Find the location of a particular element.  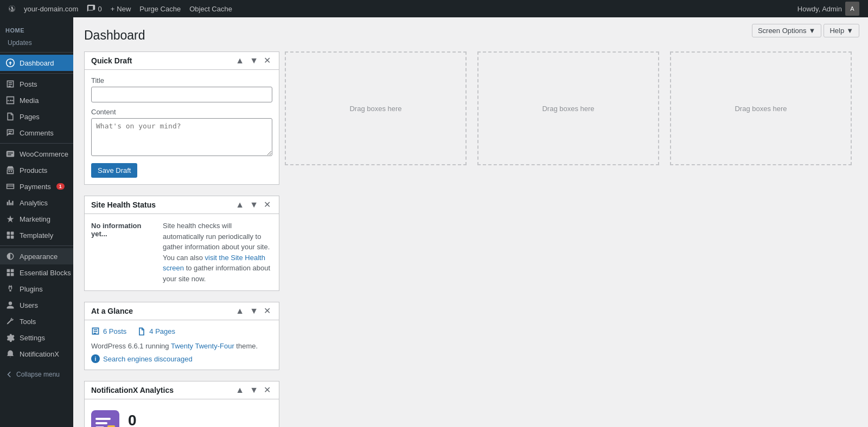

sidebar-item-products: Products is located at coordinates (37, 170).